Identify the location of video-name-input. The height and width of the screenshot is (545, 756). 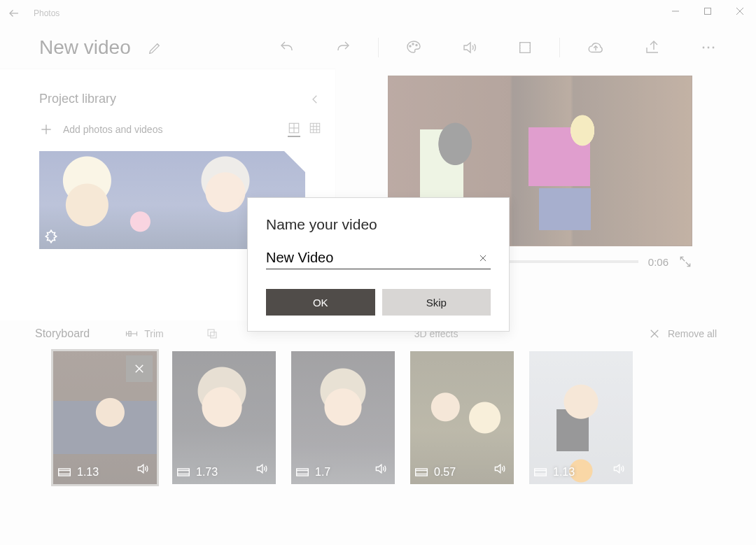
(371, 257).